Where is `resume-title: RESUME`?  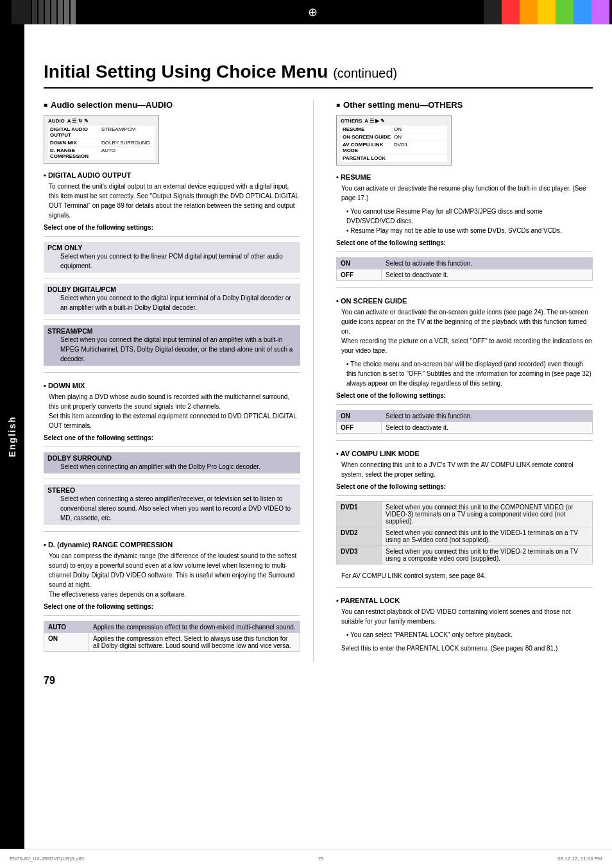 resume-title: RESUME is located at coordinates (464, 177).